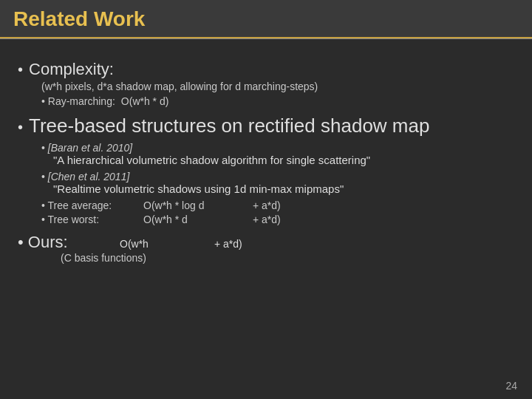 This screenshot has height=399, width=532. I want to click on ray-marching-value: O(w*h * d), so click(145, 101).